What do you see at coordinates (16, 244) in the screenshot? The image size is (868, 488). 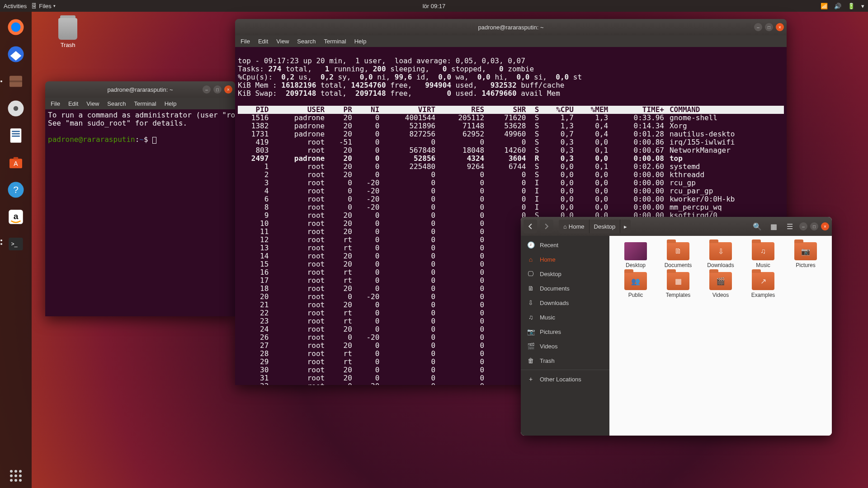 I see `dock-terminal: >_` at bounding box center [16, 244].